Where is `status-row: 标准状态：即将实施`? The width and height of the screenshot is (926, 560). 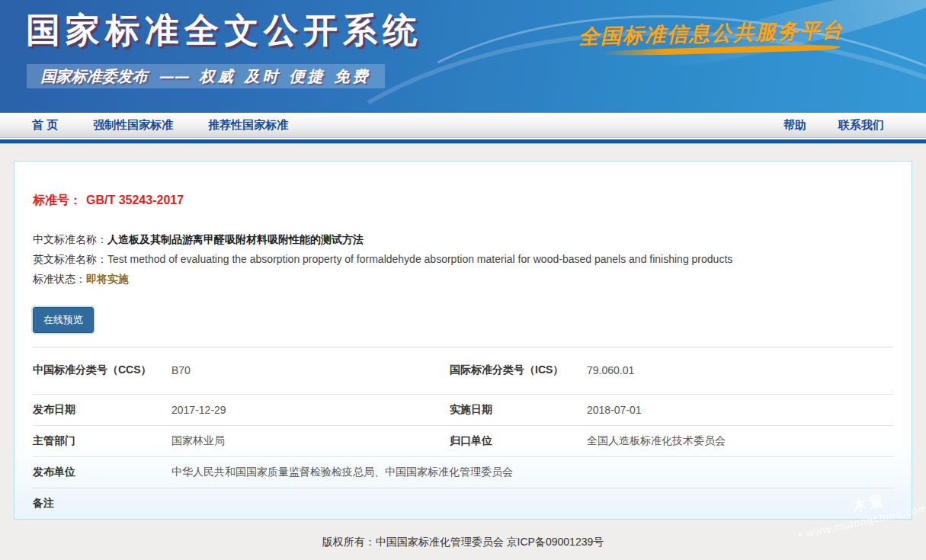
status-row: 标准状态：即将实施 is located at coordinates (463, 279).